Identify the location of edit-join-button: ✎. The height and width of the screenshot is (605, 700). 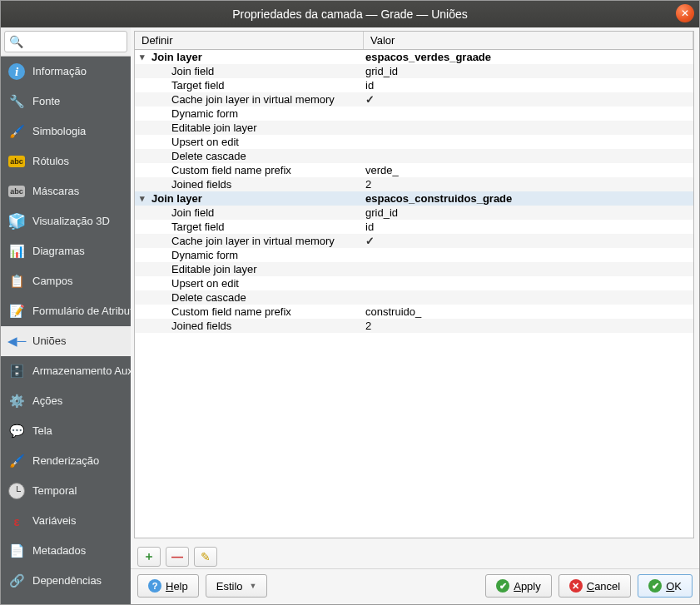
(206, 557).